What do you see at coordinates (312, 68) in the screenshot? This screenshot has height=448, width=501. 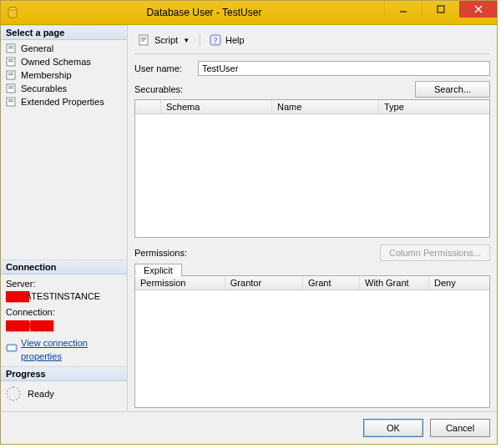 I see `username-row: User name:` at bounding box center [312, 68].